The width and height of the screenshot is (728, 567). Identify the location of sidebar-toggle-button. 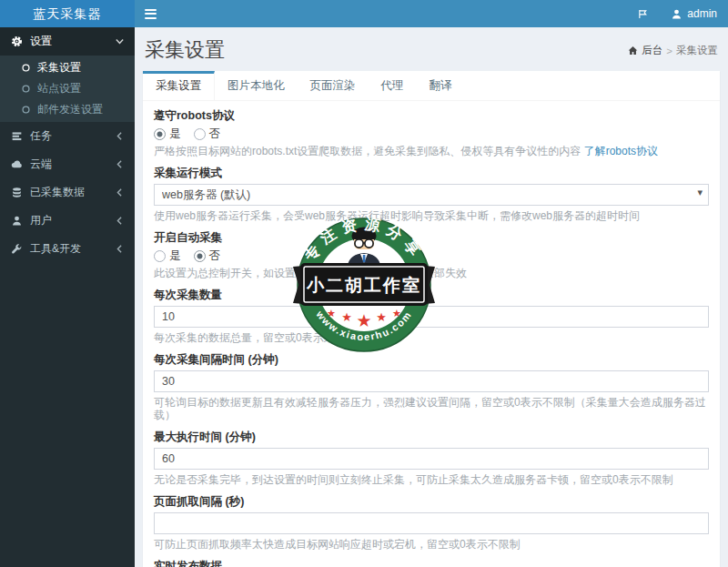
(150, 14).